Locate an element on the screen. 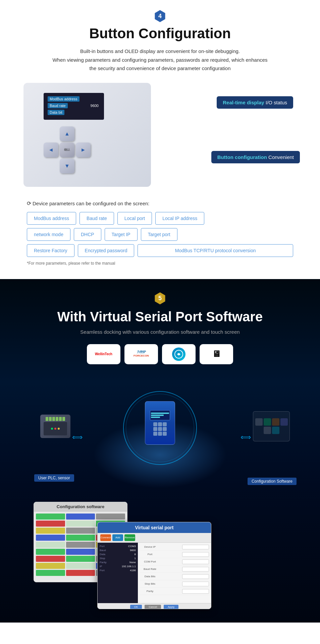 This screenshot has width=320, height=644. btn-up: ▲ is located at coordinates (67, 134).